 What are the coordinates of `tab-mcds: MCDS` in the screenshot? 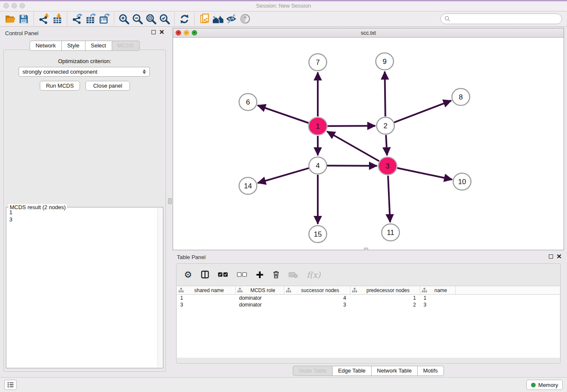 It's located at (126, 46).